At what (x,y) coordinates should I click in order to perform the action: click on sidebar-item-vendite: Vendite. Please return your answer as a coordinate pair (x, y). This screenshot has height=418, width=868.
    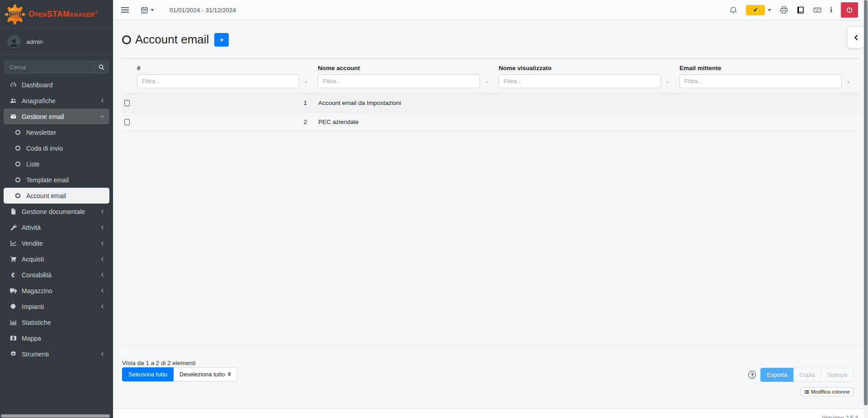
    Looking at the image, I should click on (57, 243).